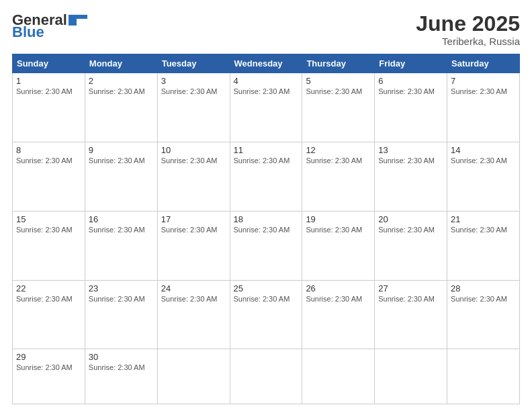 This screenshot has width=532, height=411. What do you see at coordinates (266, 64) in the screenshot?
I see `header-wednesday: Wednesday` at bounding box center [266, 64].